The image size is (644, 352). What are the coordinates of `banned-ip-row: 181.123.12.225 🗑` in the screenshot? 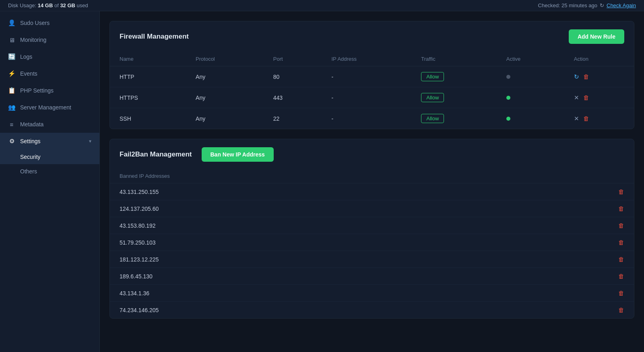 It's located at (372, 259).